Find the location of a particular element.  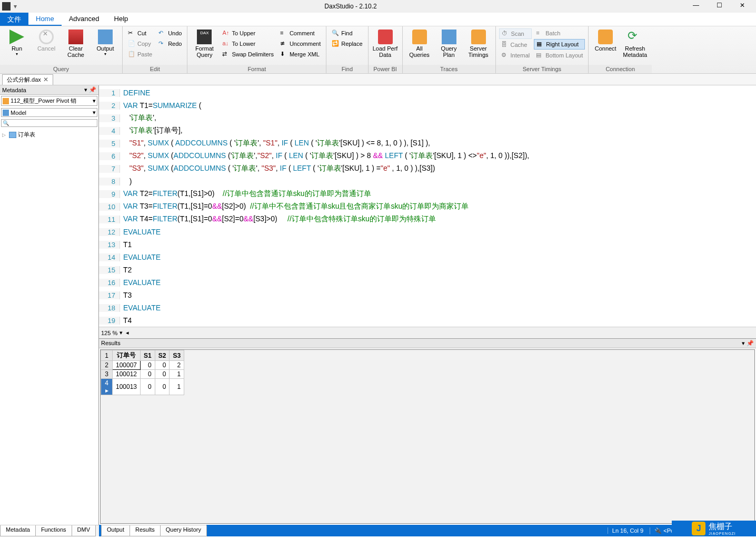

app-icon is located at coordinates (6, 6).